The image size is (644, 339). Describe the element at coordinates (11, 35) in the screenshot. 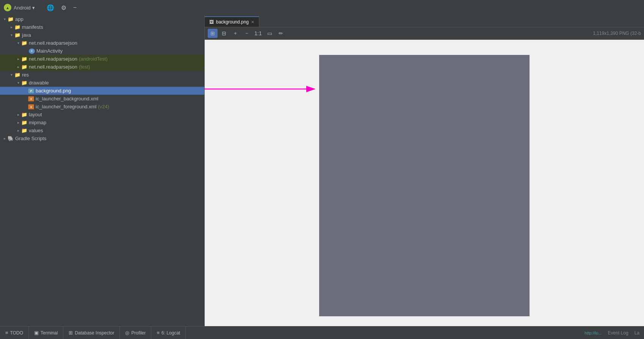

I see `arrow-java` at that location.